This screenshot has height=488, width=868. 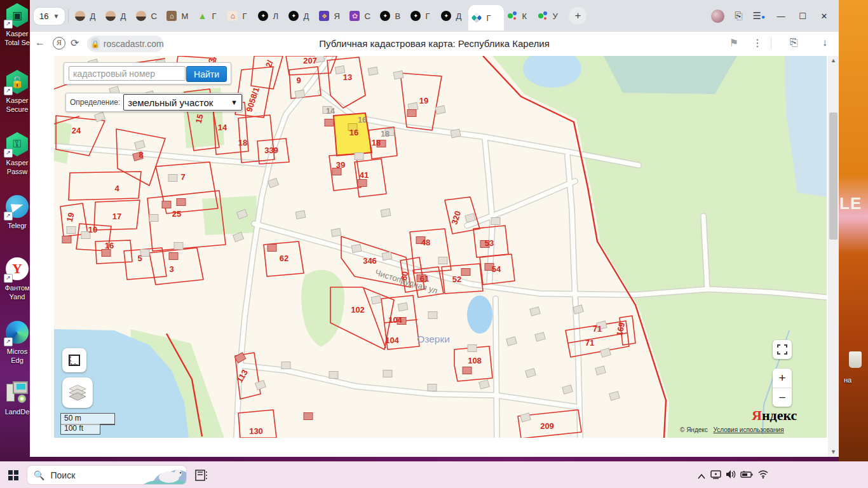 What do you see at coordinates (331, 16) in the screenshot?
I see `tab-8: ❖Я` at bounding box center [331, 16].